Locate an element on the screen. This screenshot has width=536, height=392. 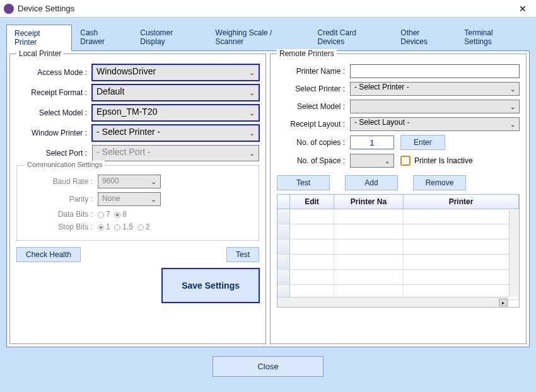
remove-button: Remove is located at coordinates (440, 183).